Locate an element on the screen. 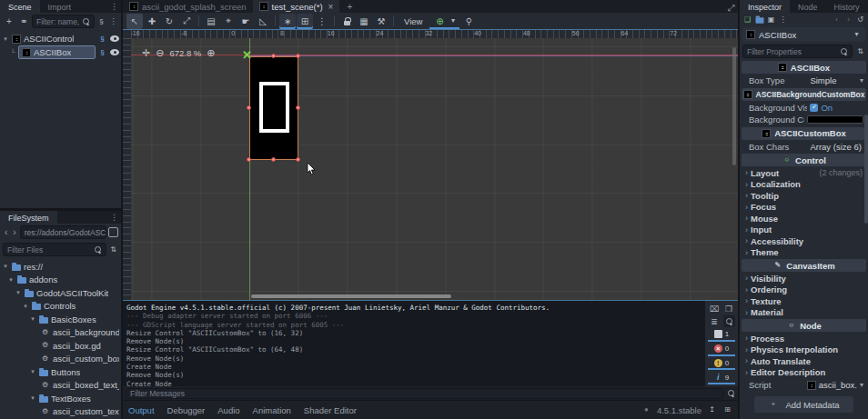 The height and width of the screenshot is (419, 868). anchor-gizmo: ✕ is located at coordinates (247, 55).